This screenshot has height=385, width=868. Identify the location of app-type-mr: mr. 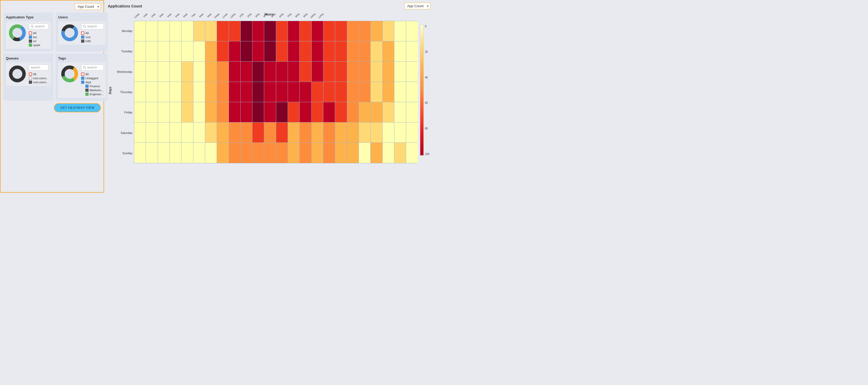
(39, 41).